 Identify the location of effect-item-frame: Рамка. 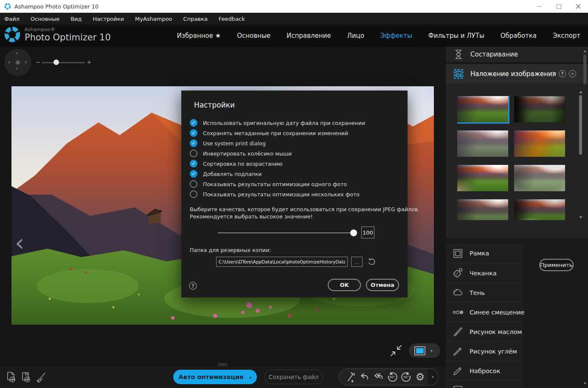
(484, 253).